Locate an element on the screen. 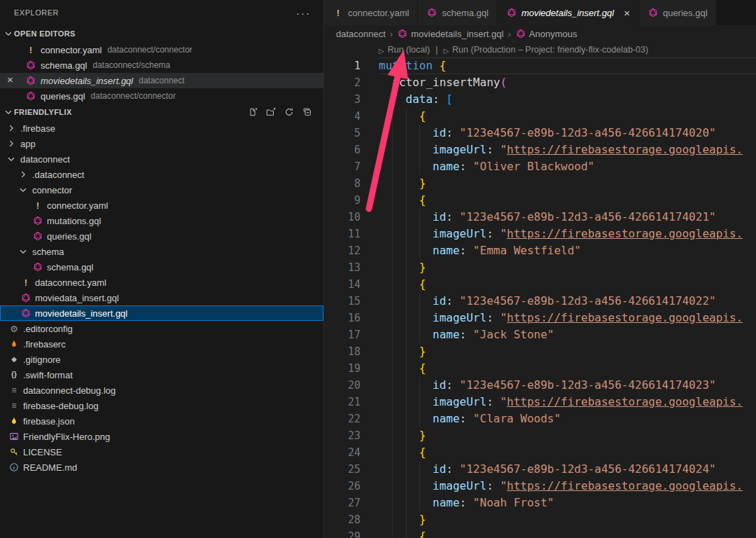  code-line: 22name: "Clara Woods" is located at coordinates (540, 419).